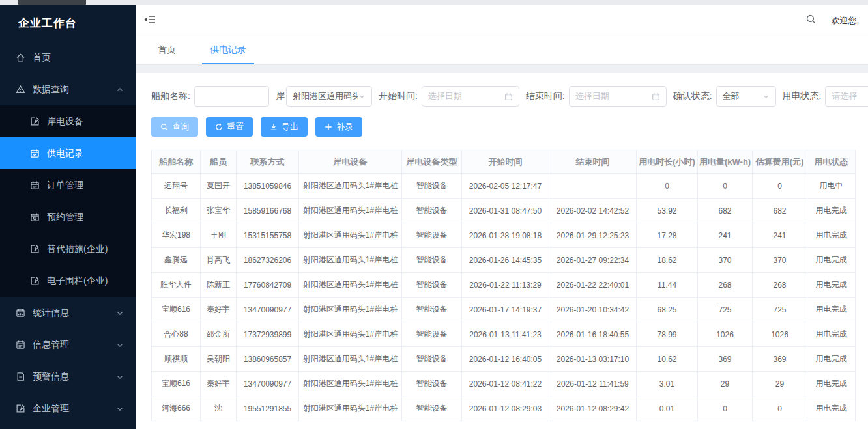 This screenshot has height=429, width=868. Describe the element at coordinates (68, 249) in the screenshot. I see `sidebar-item-alternative-measures: 替代措施(企业)` at that location.